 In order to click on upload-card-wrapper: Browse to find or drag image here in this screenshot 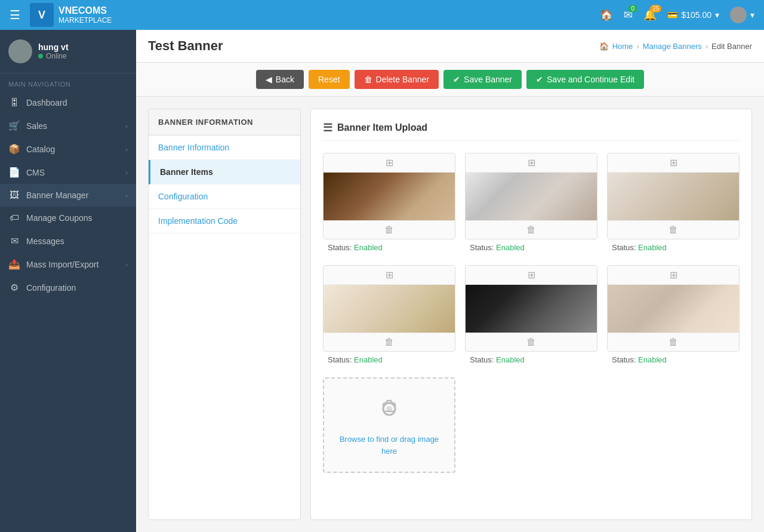, I will do `click(389, 425)`.